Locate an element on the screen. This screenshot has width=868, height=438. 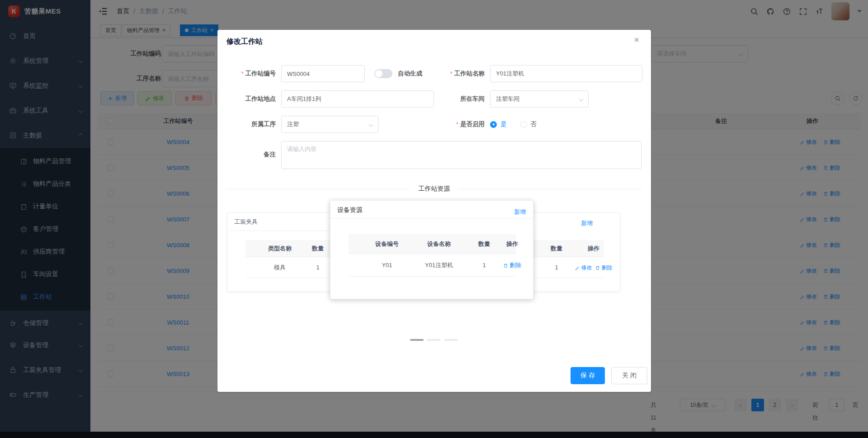
code-label: 工作站编号 is located at coordinates (247, 74).